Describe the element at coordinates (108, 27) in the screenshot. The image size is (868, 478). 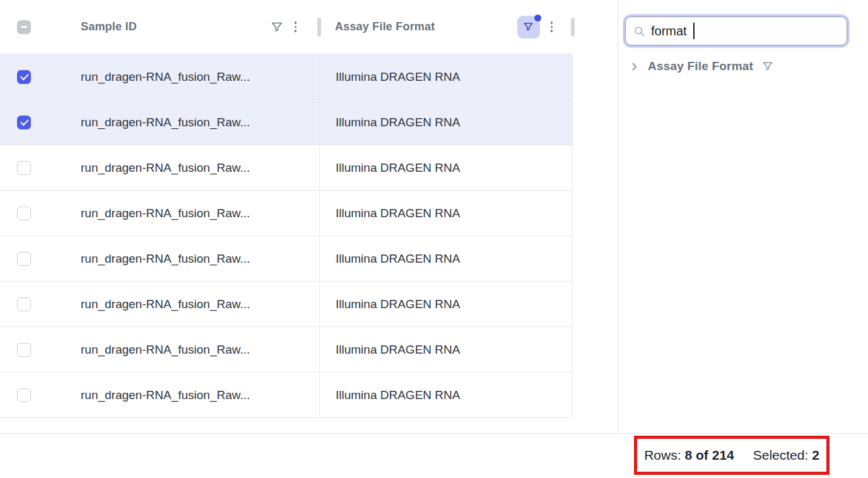
I see `column-label-sample-id: Sample ID` at that location.